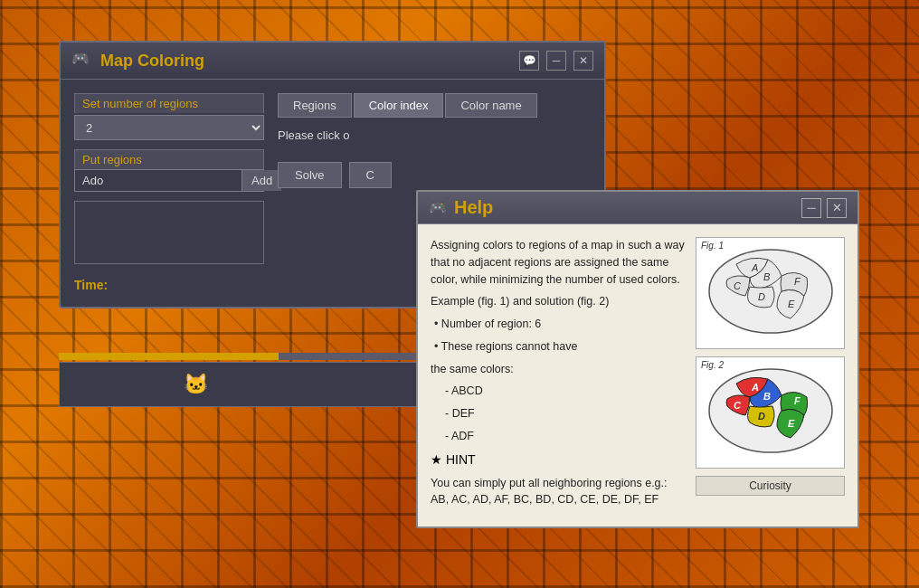  I want to click on main-window-title: Map Coloring, so click(152, 62).